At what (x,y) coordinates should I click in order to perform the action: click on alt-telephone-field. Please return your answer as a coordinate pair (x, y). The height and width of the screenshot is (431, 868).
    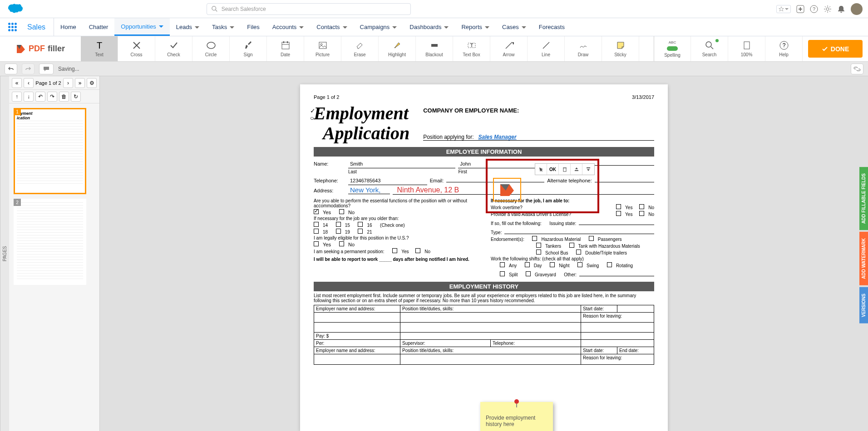
    Looking at the image, I should click on (625, 179).